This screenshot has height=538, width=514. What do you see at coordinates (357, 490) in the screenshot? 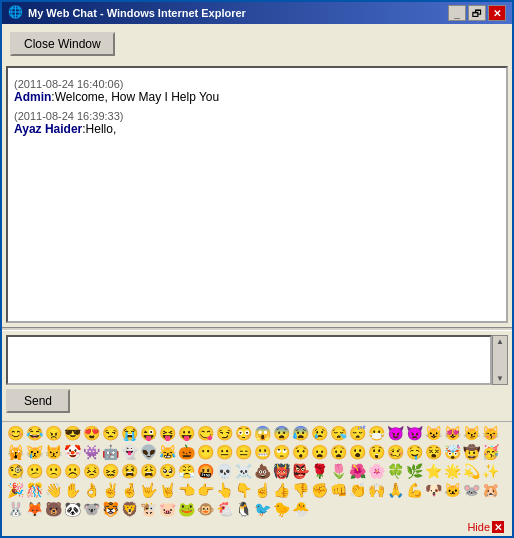
I see `emoji-item: 👏` at bounding box center [357, 490].